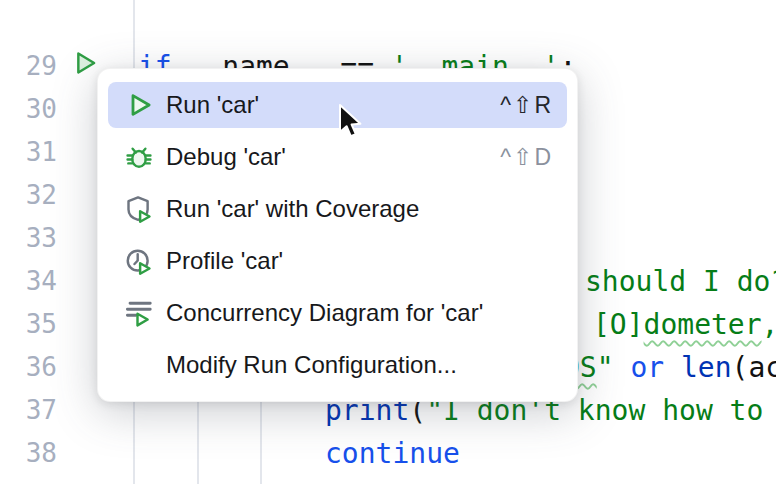 The width and height of the screenshot is (776, 484). What do you see at coordinates (338, 209) in the screenshot?
I see `menu-item-run-with-coverage: Run 'car' with Coverage` at bounding box center [338, 209].